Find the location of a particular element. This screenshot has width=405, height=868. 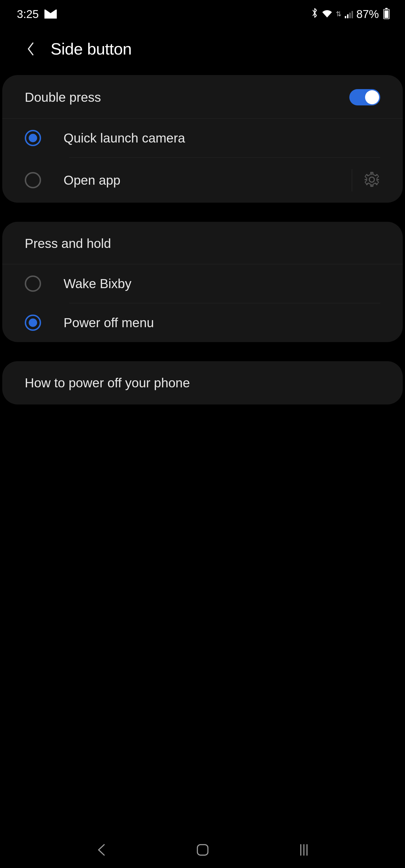

gear-icon is located at coordinates (372, 180).